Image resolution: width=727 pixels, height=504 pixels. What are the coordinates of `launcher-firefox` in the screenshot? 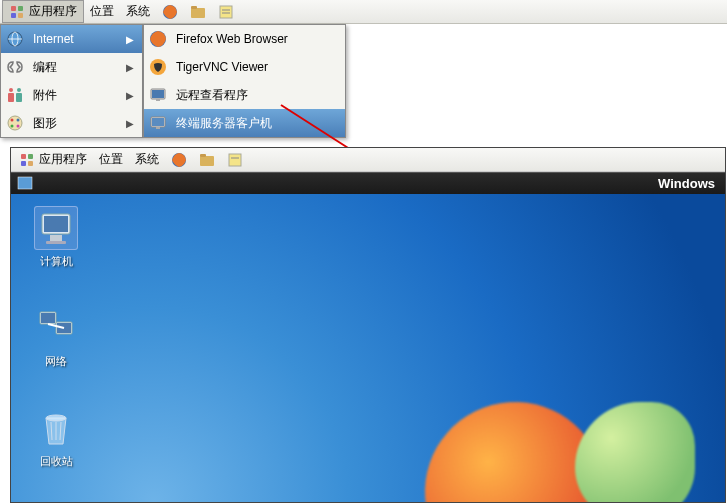 It's located at (170, 12).